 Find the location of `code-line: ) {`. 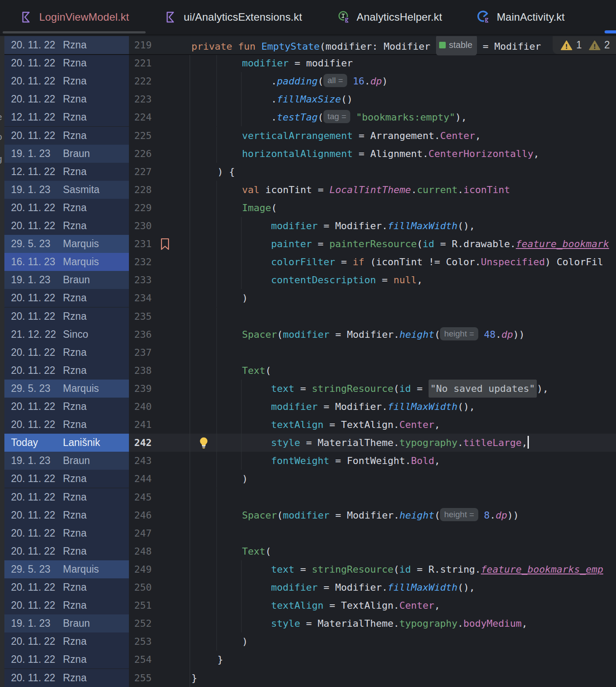

code-line: ) { is located at coordinates (213, 172).